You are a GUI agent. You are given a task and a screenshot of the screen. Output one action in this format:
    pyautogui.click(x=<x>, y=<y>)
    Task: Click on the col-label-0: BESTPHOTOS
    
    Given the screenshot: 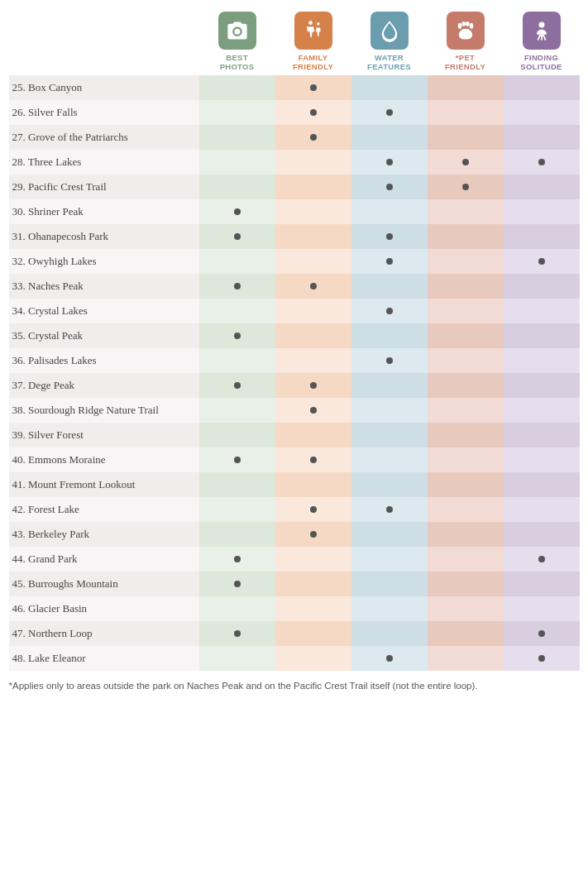 What is the action you would take?
    pyautogui.click(x=237, y=63)
    